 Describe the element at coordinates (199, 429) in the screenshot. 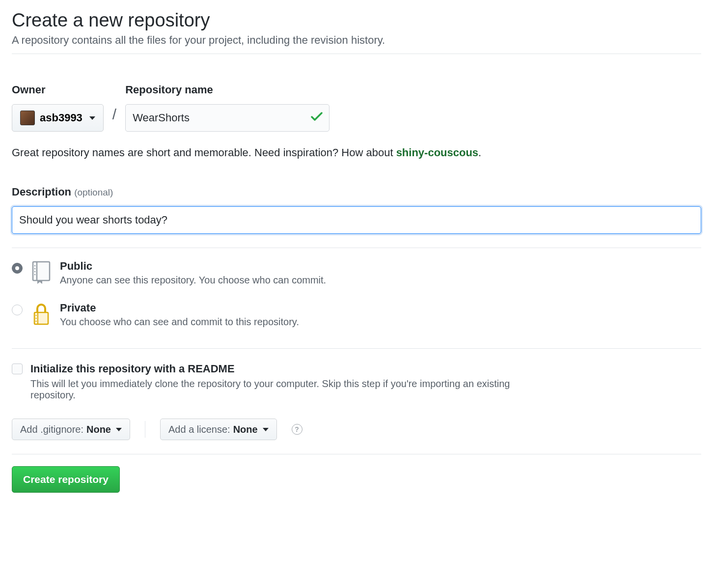

I see `license-prefix: Add a license:` at that location.